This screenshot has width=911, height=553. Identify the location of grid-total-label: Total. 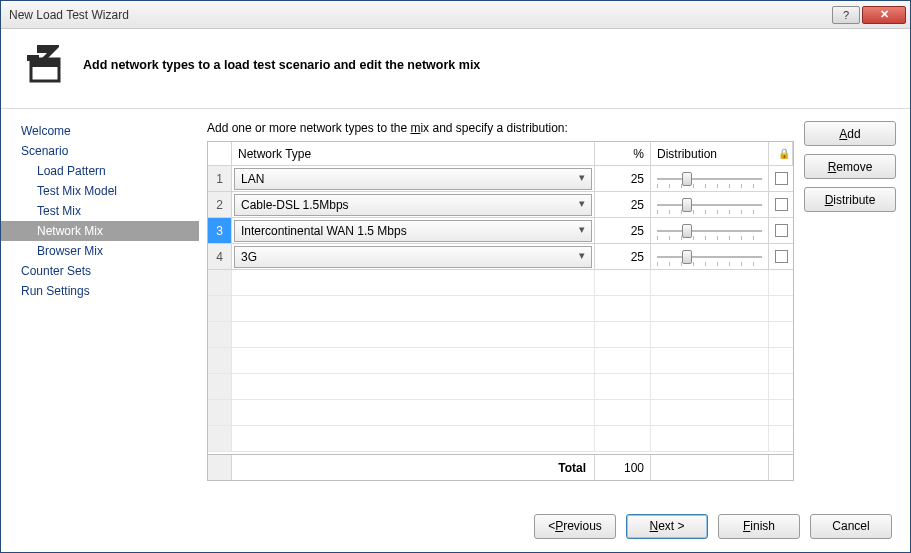
(414, 468).